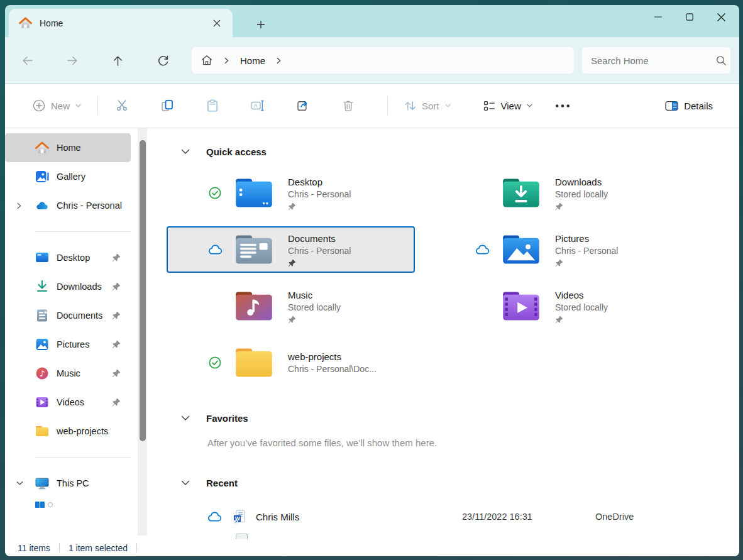 This screenshot has width=743, height=560. I want to click on search-input, so click(654, 60).